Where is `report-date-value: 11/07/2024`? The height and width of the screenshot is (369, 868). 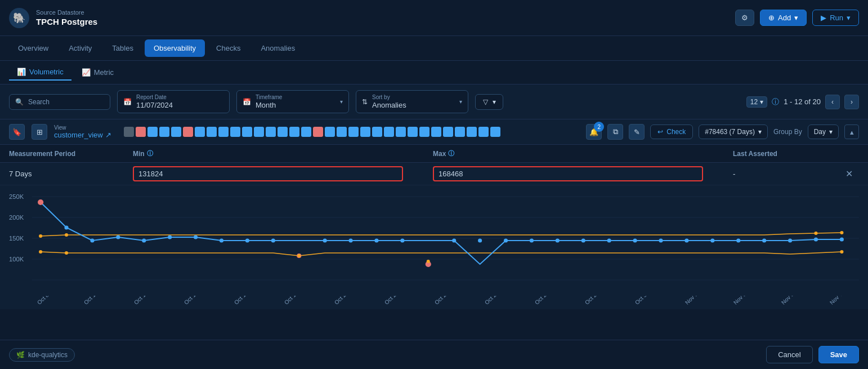 report-date-value: 11/07/2024 is located at coordinates (154, 105).